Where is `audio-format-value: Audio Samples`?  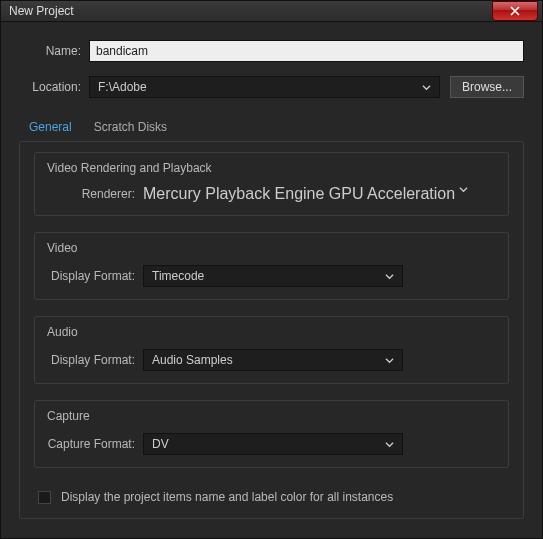
audio-format-value: Audio Samples is located at coordinates (192, 360).